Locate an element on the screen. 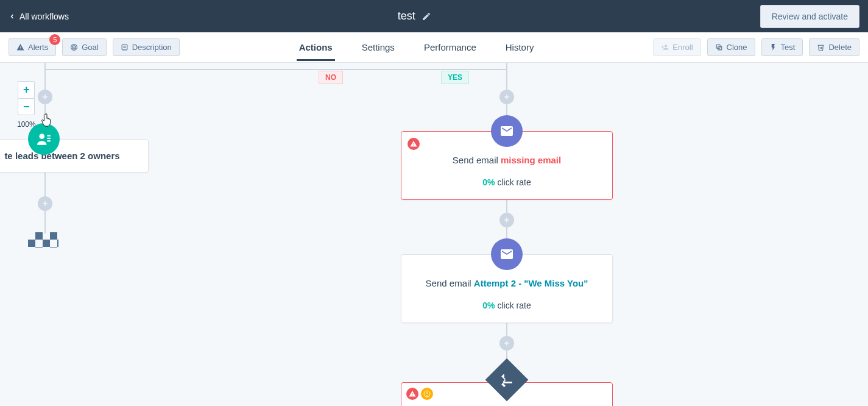 This screenshot has width=868, height=406. all-workflows-label: All workflows is located at coordinates (44, 16).